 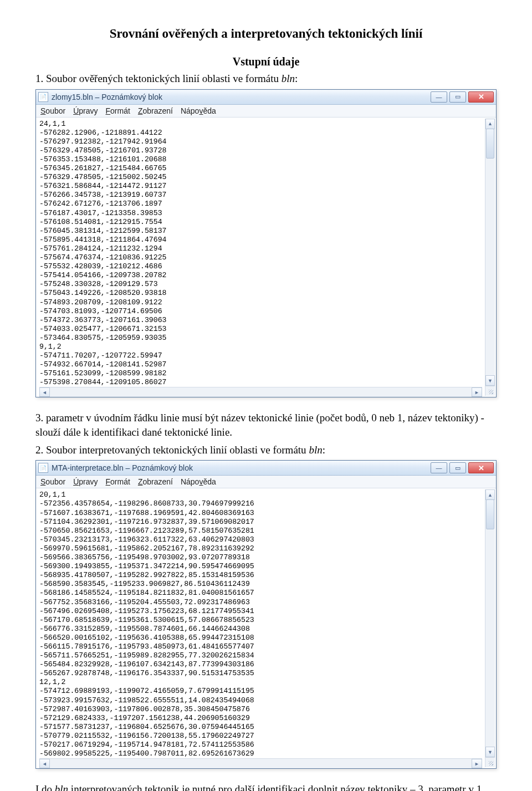 What do you see at coordinates (241, 97) in the screenshot?
I see `window-title: zlomy15.bln – Poznámkový blok` at bounding box center [241, 97].